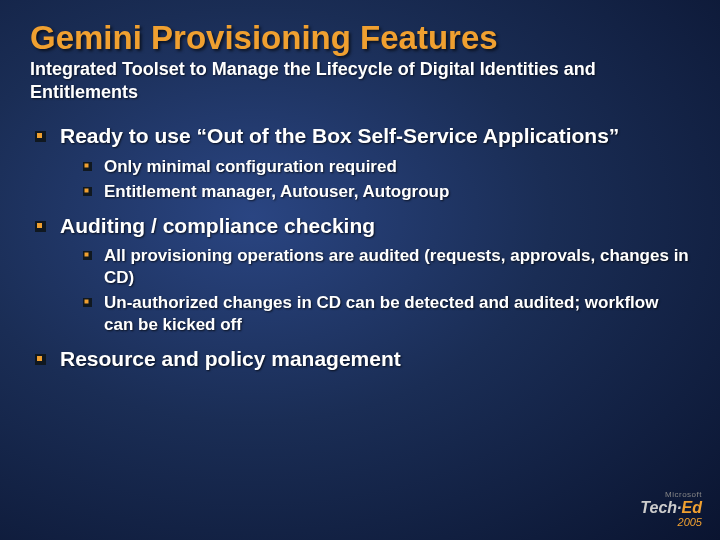  Describe the element at coordinates (340, 136) in the screenshot. I see `bullet-text: Ready to use “Out of the Box Self-Servic…` at that location.